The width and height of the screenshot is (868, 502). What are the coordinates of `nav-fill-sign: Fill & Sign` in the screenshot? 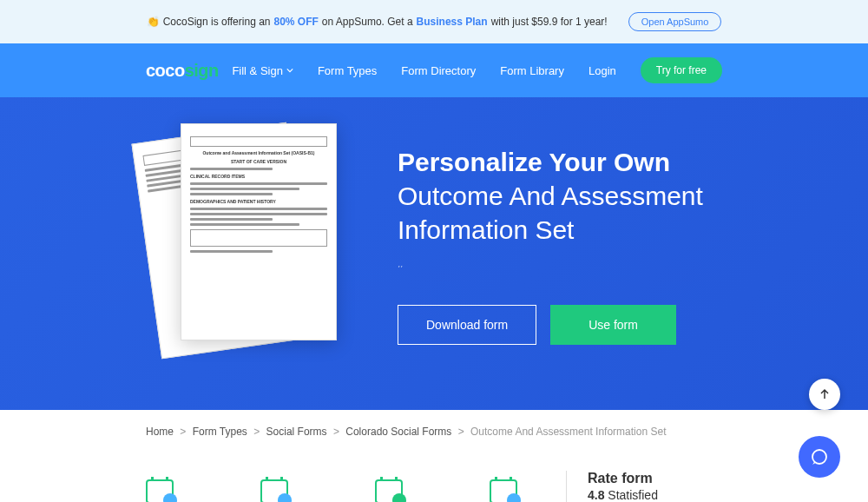 It's located at (262, 71).